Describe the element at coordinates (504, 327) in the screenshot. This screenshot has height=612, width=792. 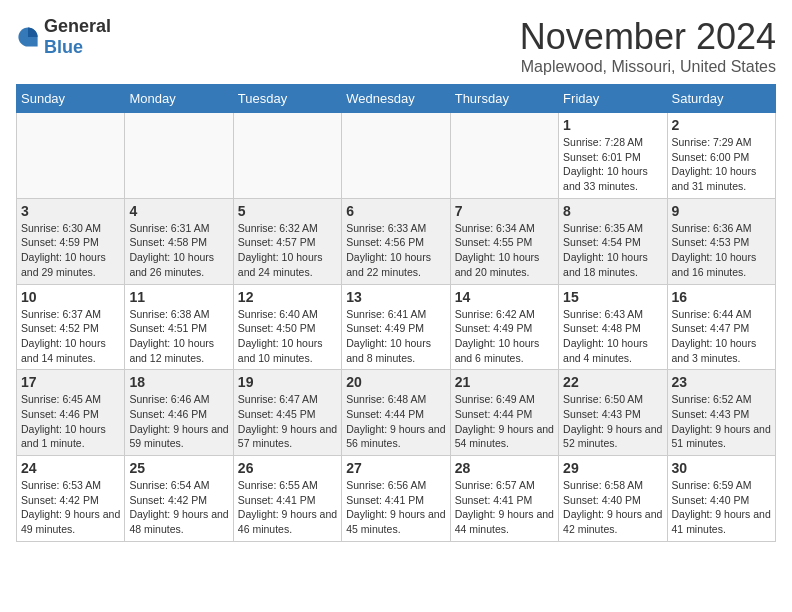
I see `calendar-cell: 14Sunrise: 6:42 AM Sunset: 4:49 PM Dayli…` at that location.